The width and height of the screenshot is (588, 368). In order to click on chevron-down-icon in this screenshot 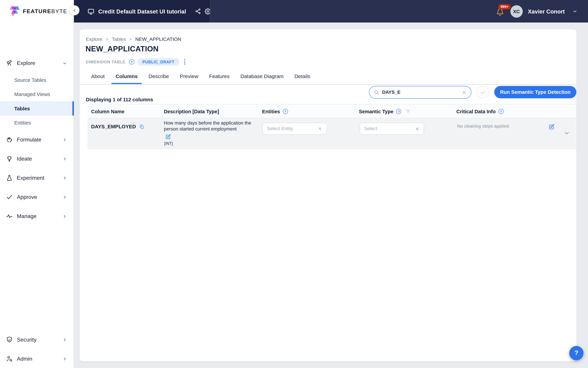, I will do `click(65, 63)`.